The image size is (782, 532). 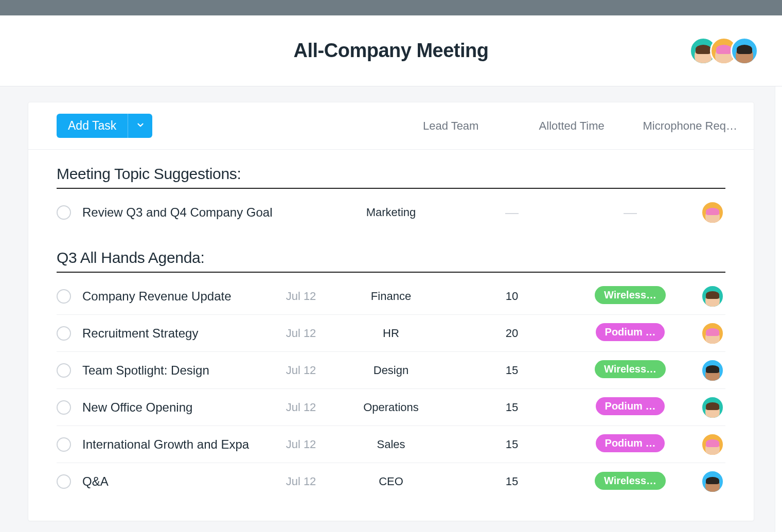 What do you see at coordinates (391, 296) in the screenshot?
I see `task-row: Company Revenue UpdateJul 12Finance10Wir…` at bounding box center [391, 296].